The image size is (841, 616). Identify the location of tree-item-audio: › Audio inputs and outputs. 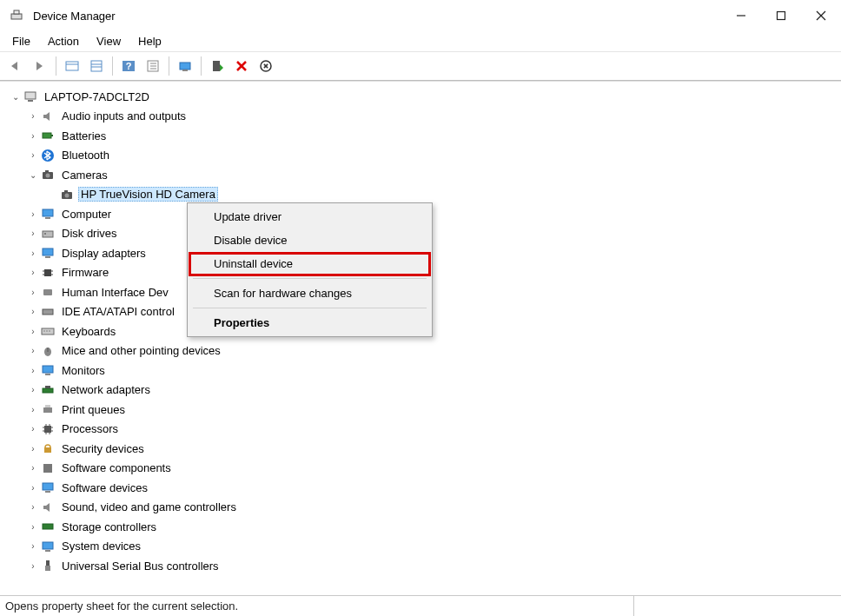
(420, 116).